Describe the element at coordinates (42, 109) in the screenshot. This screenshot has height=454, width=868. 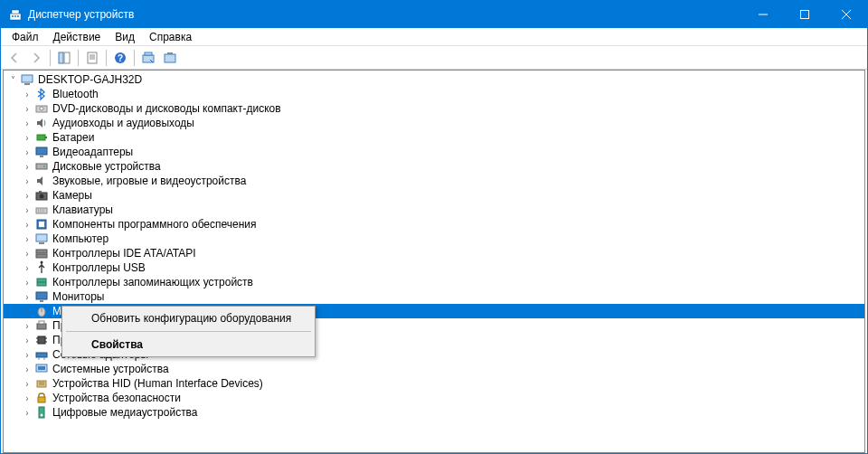
I see `disc-drive-icon` at that location.